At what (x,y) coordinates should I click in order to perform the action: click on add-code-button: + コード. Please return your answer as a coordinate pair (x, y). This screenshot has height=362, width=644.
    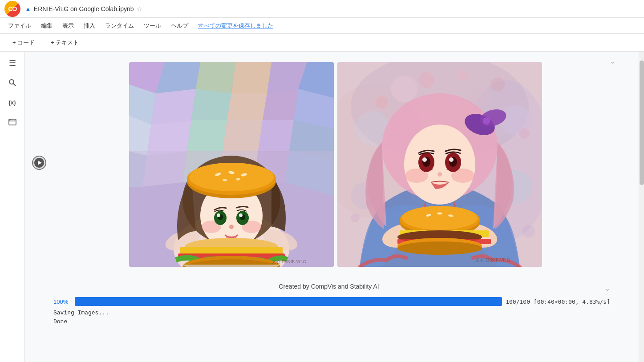
    Looking at the image, I should click on (23, 43).